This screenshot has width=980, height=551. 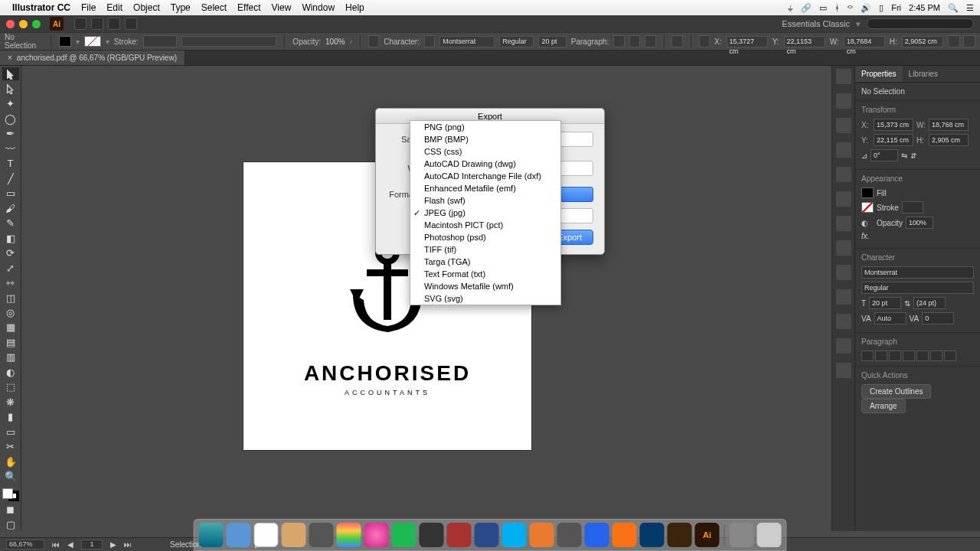 I want to click on format-option: Targa (TGA), so click(x=485, y=262).